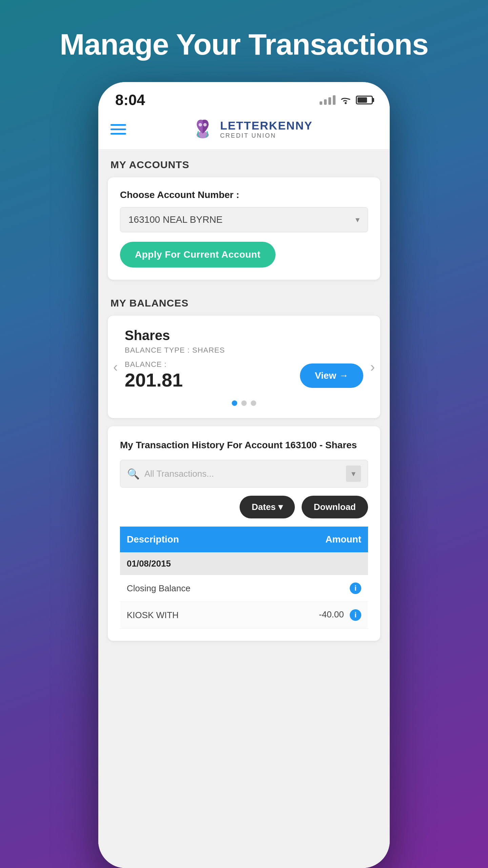 Image resolution: width=488 pixels, height=868 pixels. What do you see at coordinates (244, 474) in the screenshot?
I see `transaction-search-bar: 🔍 All Transactions... ▾` at bounding box center [244, 474].